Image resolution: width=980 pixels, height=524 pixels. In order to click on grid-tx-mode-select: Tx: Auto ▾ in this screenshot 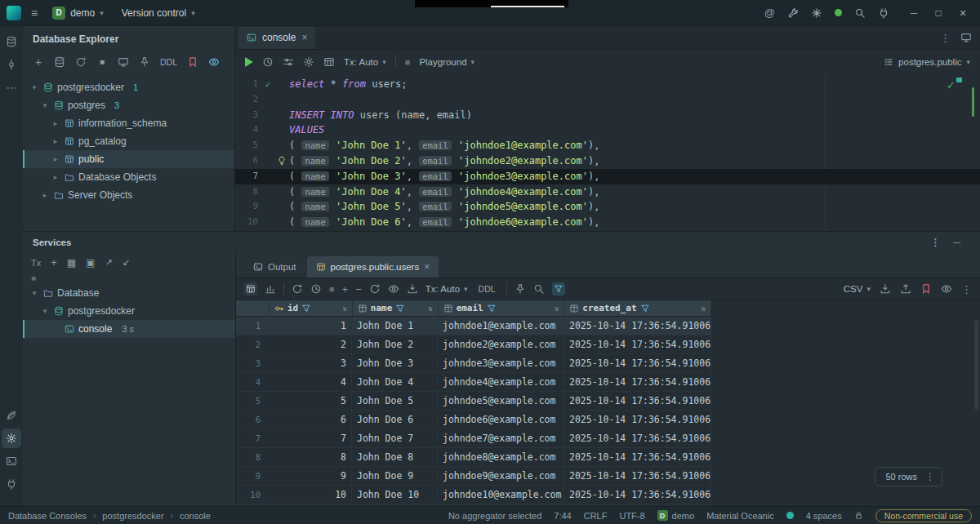, I will do `click(447, 289)`.